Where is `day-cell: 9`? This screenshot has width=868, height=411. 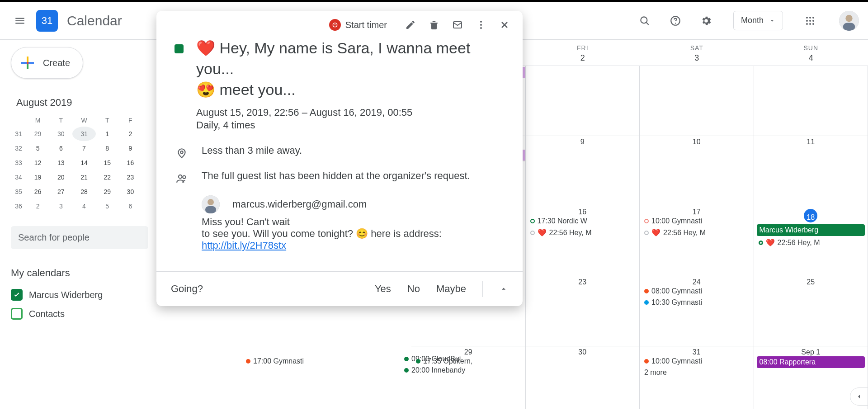 day-cell: 9 is located at coordinates (583, 171).